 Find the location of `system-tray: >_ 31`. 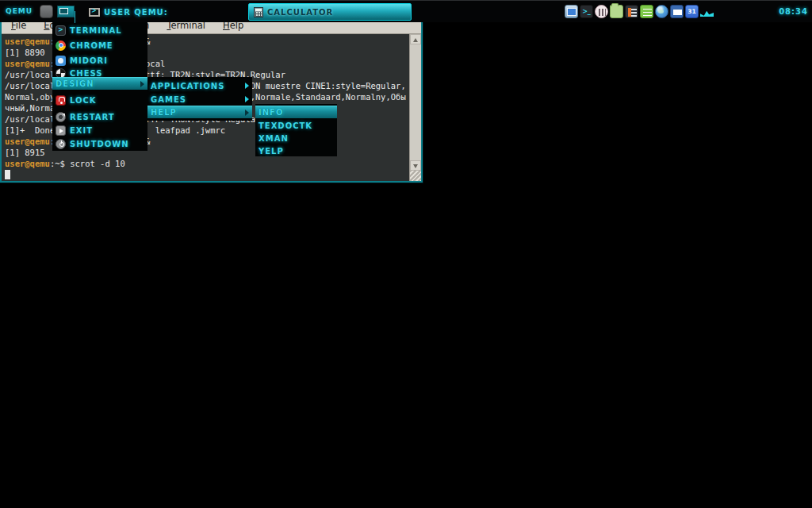

system-tray: >_ 31 is located at coordinates (639, 11).